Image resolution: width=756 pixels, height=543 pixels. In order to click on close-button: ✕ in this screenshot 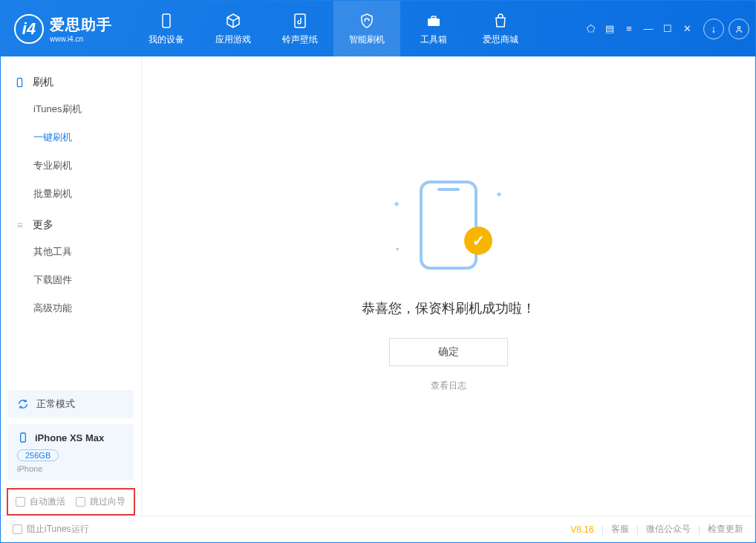, I will do `click(687, 28)`.